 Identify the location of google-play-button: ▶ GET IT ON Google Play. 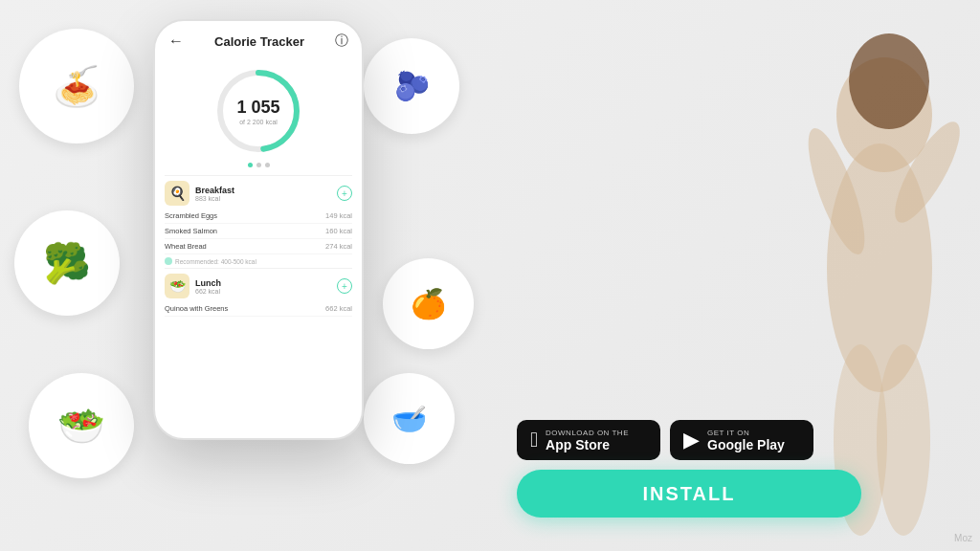
(742, 440).